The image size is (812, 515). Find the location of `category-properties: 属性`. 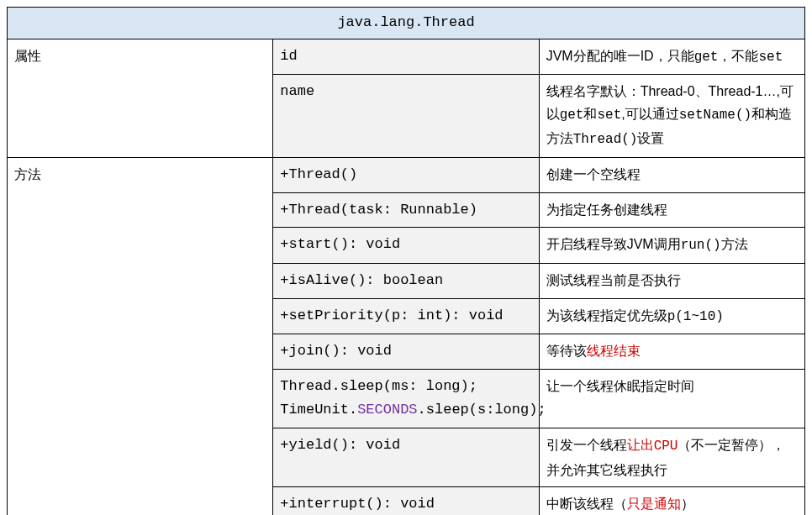

category-properties: 属性 is located at coordinates (140, 97).